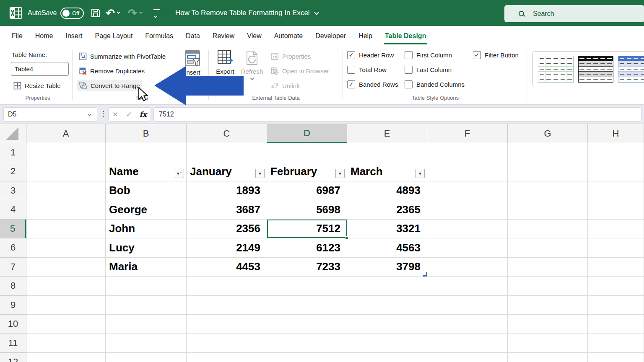 The height and width of the screenshot is (362, 644). Describe the element at coordinates (146, 344) in the screenshot. I see `cell-B11` at that location.